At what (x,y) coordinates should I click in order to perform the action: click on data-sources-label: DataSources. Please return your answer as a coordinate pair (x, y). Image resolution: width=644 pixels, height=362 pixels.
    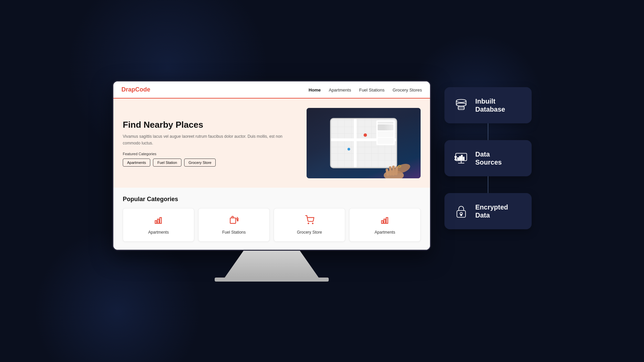
    Looking at the image, I should click on (488, 158).